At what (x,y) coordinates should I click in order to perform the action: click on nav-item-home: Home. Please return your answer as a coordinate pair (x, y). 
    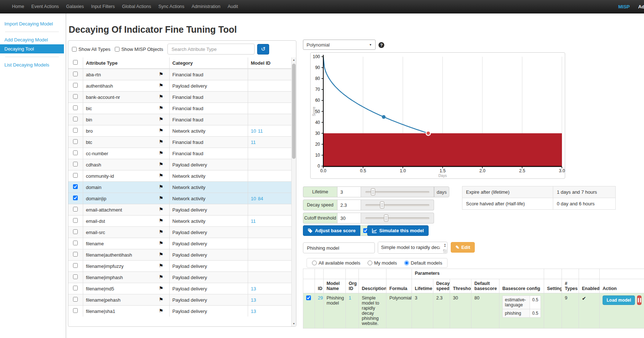
    Looking at the image, I should click on (18, 7).